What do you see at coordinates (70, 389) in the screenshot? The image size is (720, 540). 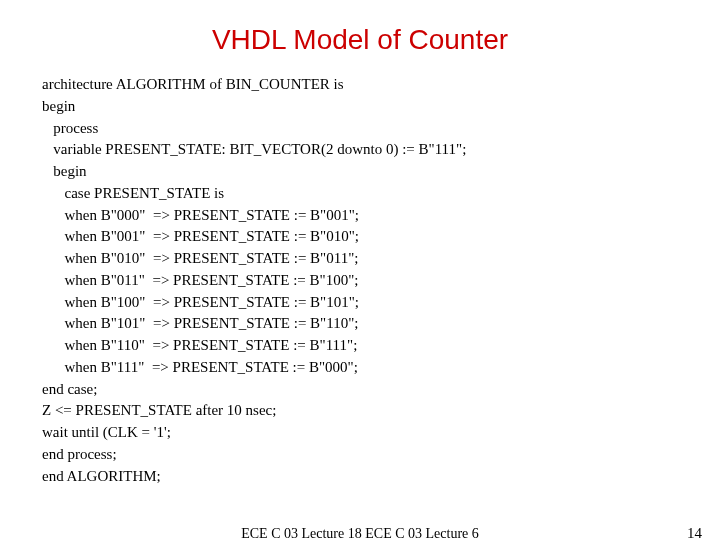 I see `code-line: end case;` at bounding box center [70, 389].